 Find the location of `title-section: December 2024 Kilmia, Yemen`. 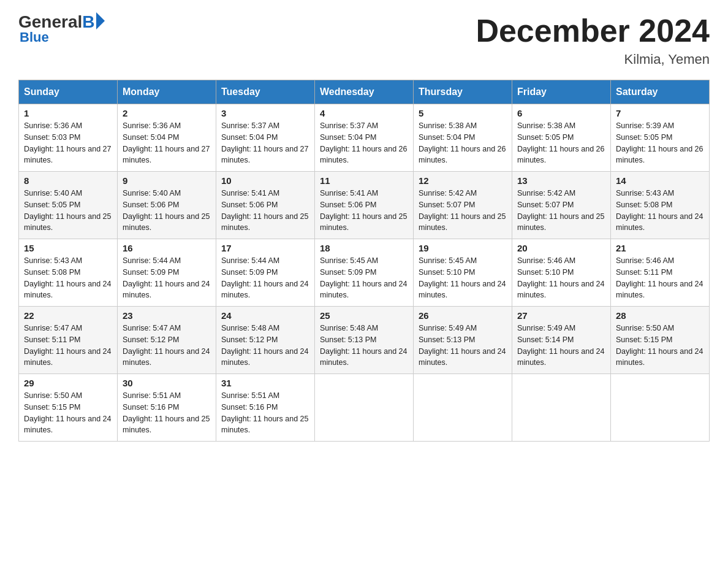

title-section: December 2024 Kilmia, Yemen is located at coordinates (593, 40).